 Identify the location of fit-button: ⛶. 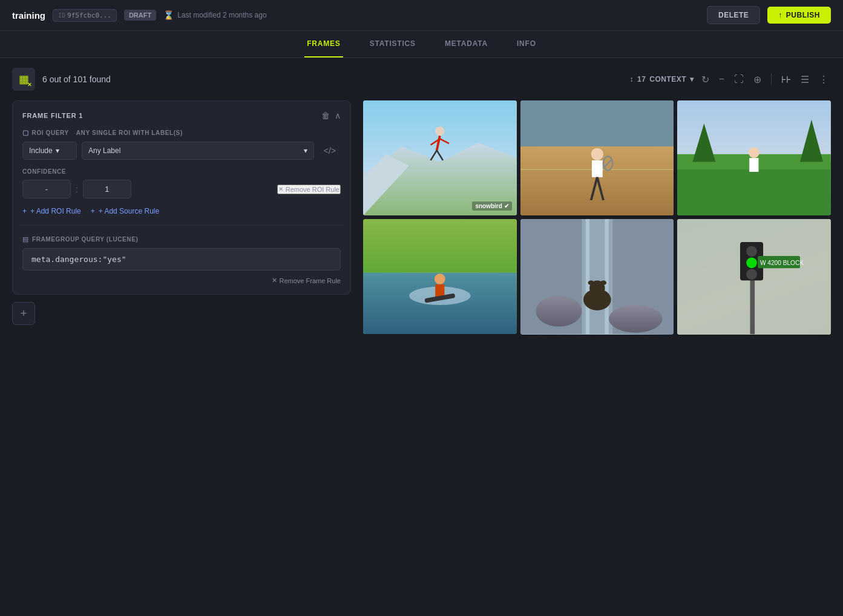
(739, 79).